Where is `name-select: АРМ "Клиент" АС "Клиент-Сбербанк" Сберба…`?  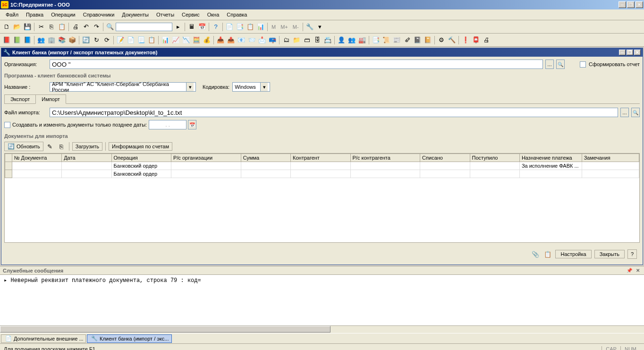
name-select: АРМ "Клиент" АС "Клиент-Сбербанк" Сберба… is located at coordinates (123, 87).